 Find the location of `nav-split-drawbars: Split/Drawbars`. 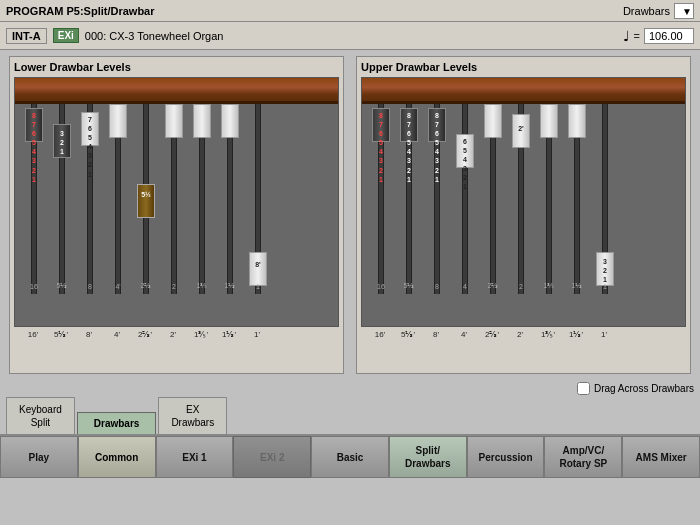

nav-split-drawbars: Split/Drawbars is located at coordinates (428, 457).